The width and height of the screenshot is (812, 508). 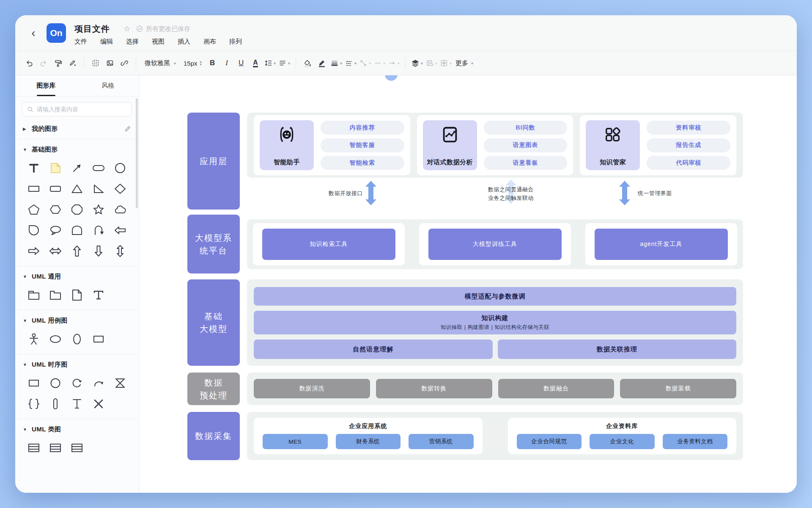 I want to click on layer-label-preprocess: 数据 预处理, so click(x=214, y=389).